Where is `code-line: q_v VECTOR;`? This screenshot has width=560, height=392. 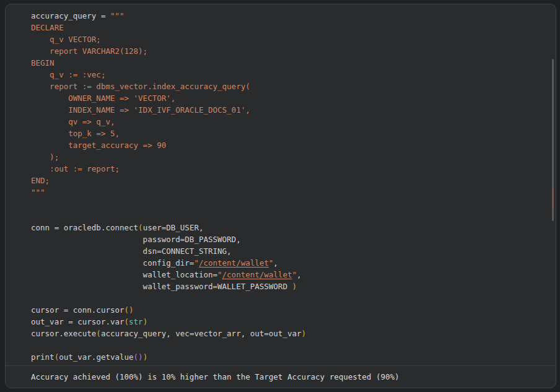 code-line: q_v VECTOR; is located at coordinates (290, 40).